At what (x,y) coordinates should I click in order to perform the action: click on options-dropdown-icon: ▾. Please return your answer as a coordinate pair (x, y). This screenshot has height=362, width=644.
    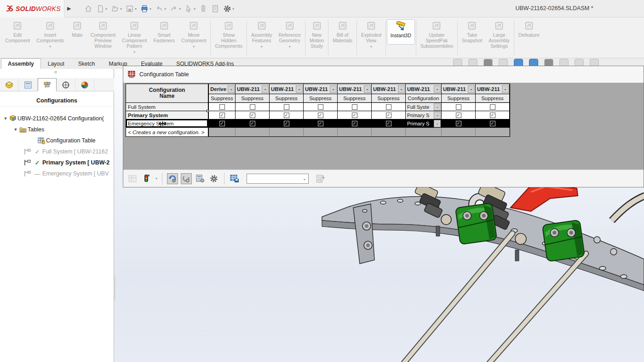
    Looking at the image, I should click on (233, 9).